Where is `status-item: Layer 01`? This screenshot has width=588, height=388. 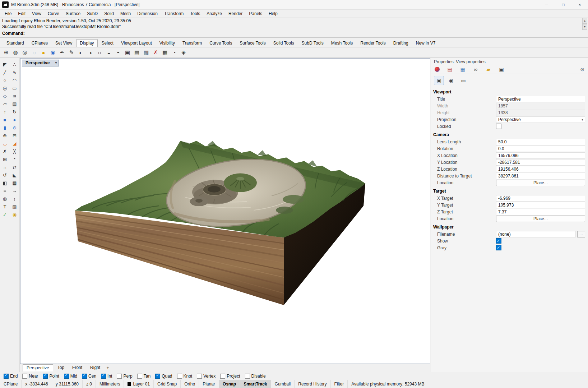 status-item: Layer 01 is located at coordinates (139, 384).